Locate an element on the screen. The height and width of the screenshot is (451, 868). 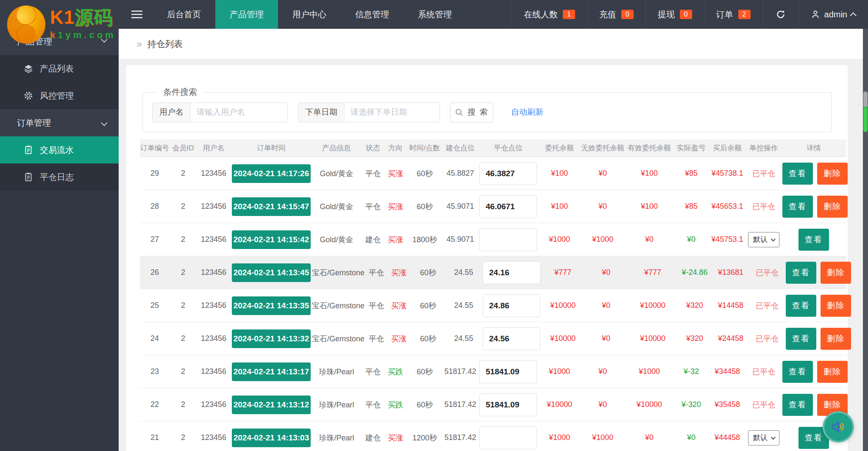
menu-toggle-button is located at coordinates (136, 14).